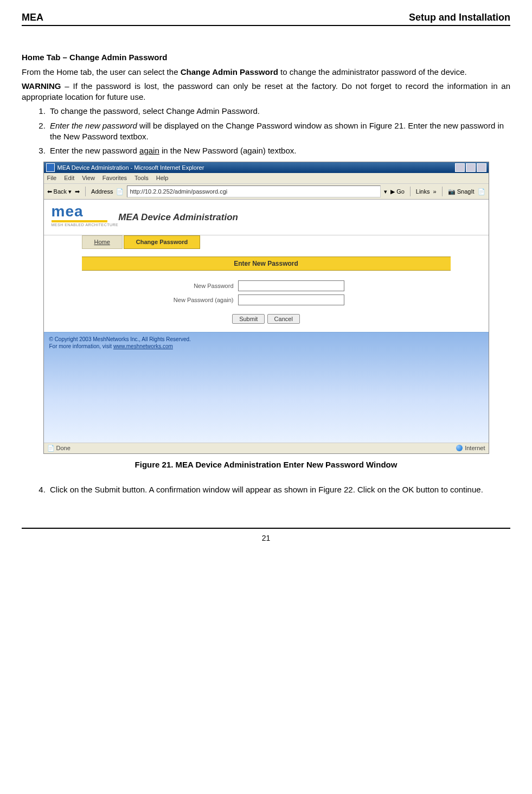 The width and height of the screenshot is (532, 794). I want to click on menu-help: Help, so click(163, 178).